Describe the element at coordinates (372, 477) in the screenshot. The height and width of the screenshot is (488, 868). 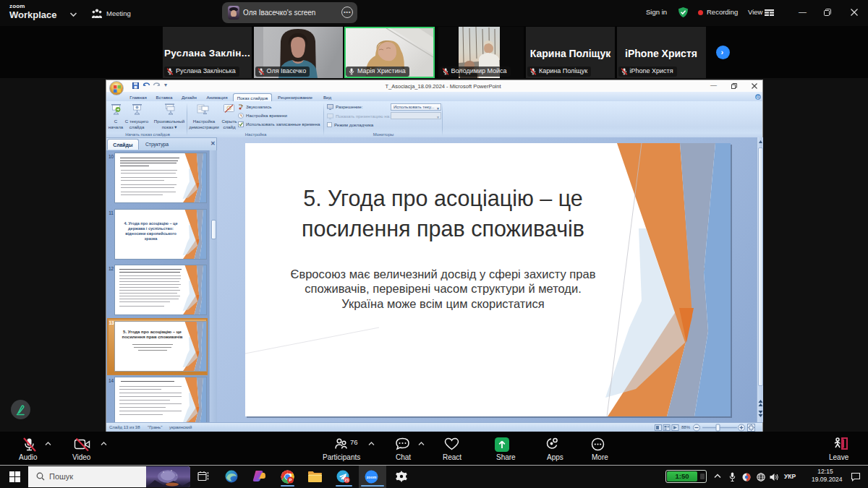
I see `svg-text: zoom` at that location.